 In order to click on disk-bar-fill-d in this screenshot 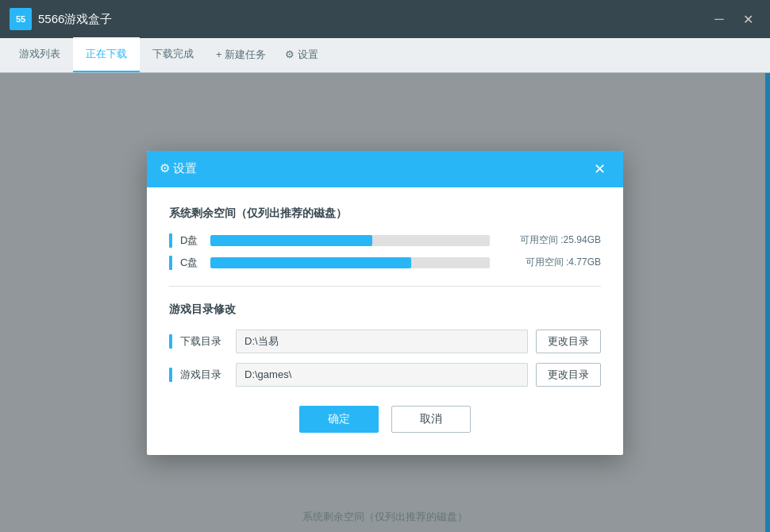, I will do `click(291, 241)`.